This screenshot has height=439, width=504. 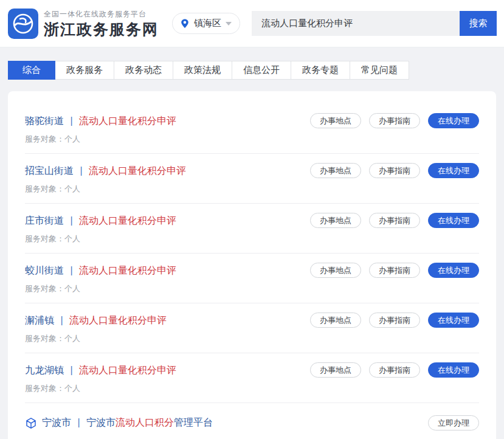 I want to click on area-name: 蛟川街道, so click(x=44, y=270).